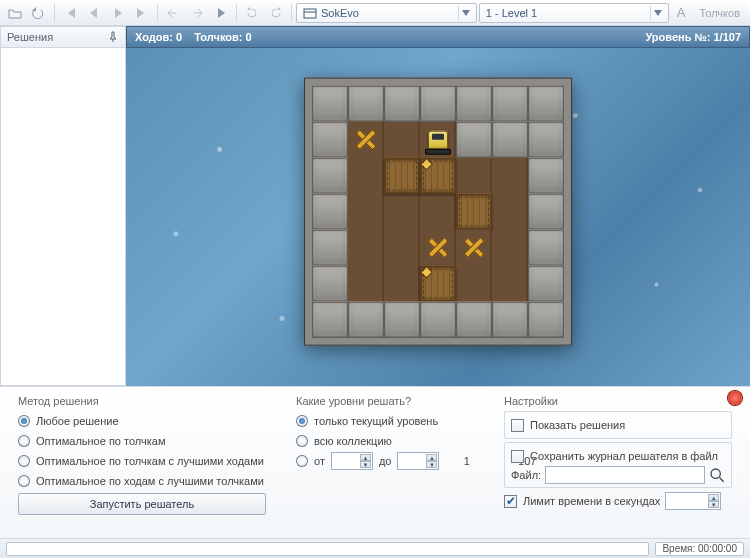  I want to click on progress-bar, so click(328, 549).